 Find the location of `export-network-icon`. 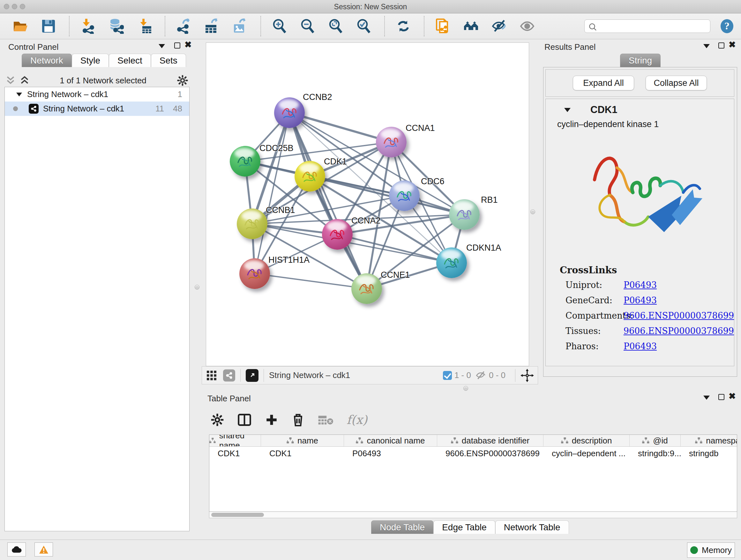

export-network-icon is located at coordinates (184, 26).